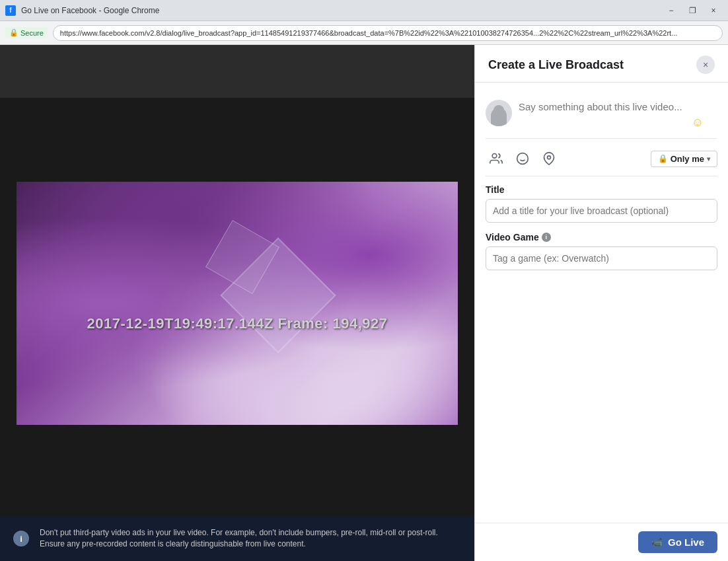 The width and height of the screenshot is (728, 561). What do you see at coordinates (687, 159) in the screenshot?
I see `audience-label: Only me` at bounding box center [687, 159].